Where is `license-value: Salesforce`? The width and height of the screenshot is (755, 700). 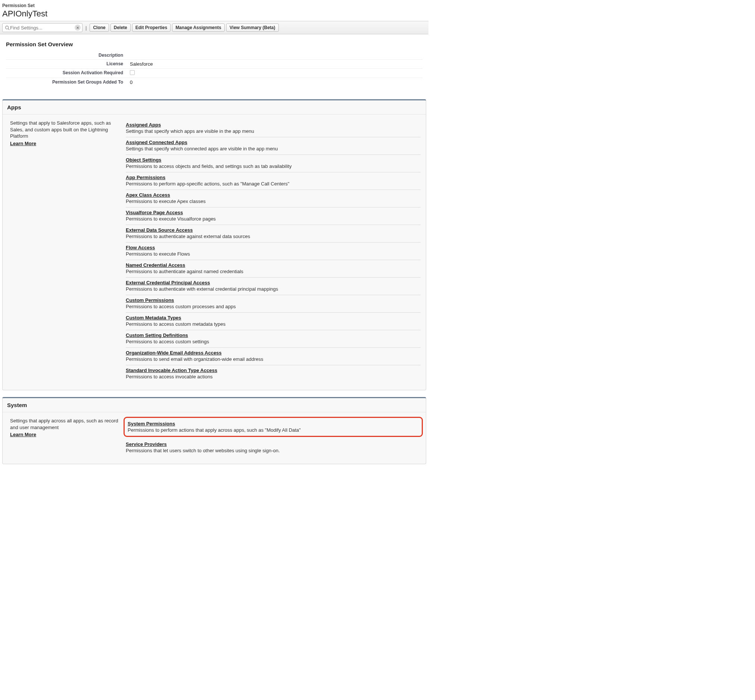
license-value: Salesforce is located at coordinates (276, 64).